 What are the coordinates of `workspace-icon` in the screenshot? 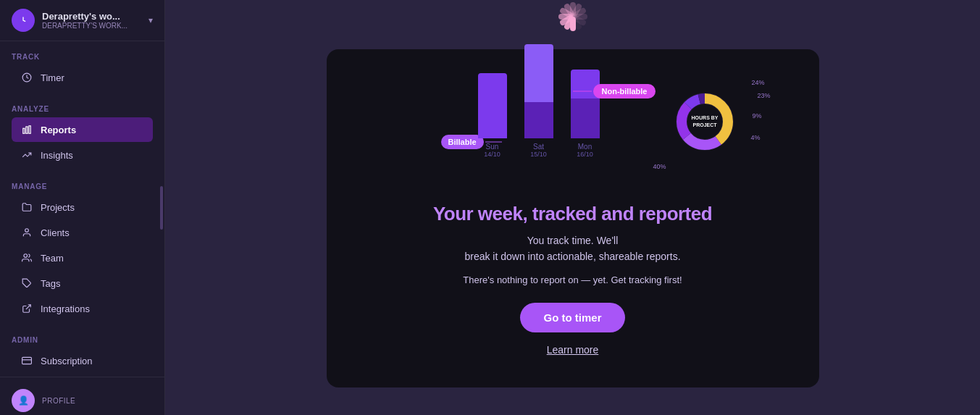 It's located at (23, 20).